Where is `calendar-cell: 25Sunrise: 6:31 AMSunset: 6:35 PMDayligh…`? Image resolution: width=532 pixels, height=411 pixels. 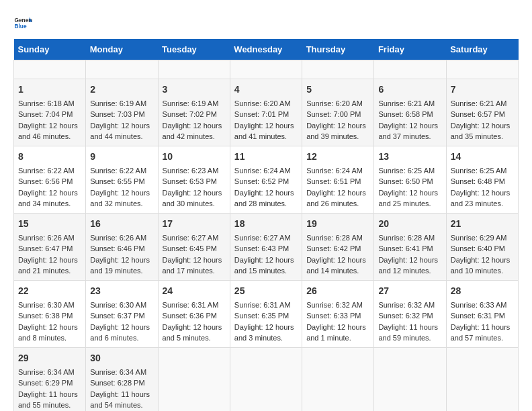
calendar-cell: 25Sunrise: 6:31 AMSunset: 6:35 PMDayligh… is located at coordinates (266, 314).